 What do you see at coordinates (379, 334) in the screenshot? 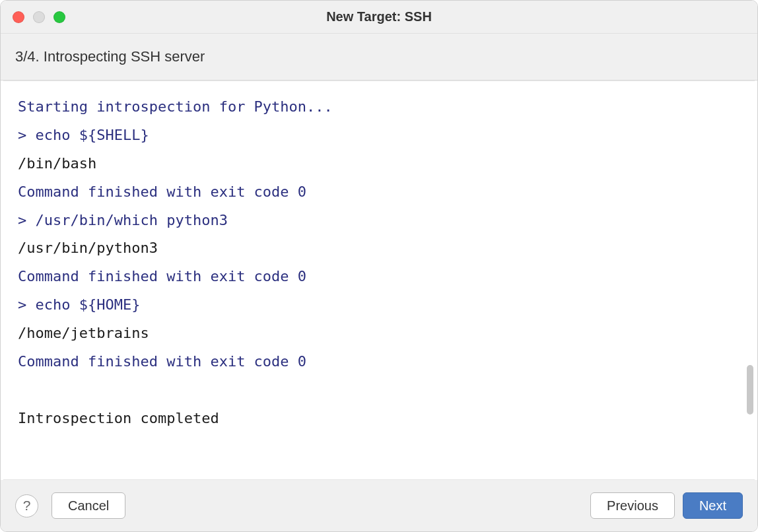
I see `console-line: /home/jetbrains` at bounding box center [379, 334].